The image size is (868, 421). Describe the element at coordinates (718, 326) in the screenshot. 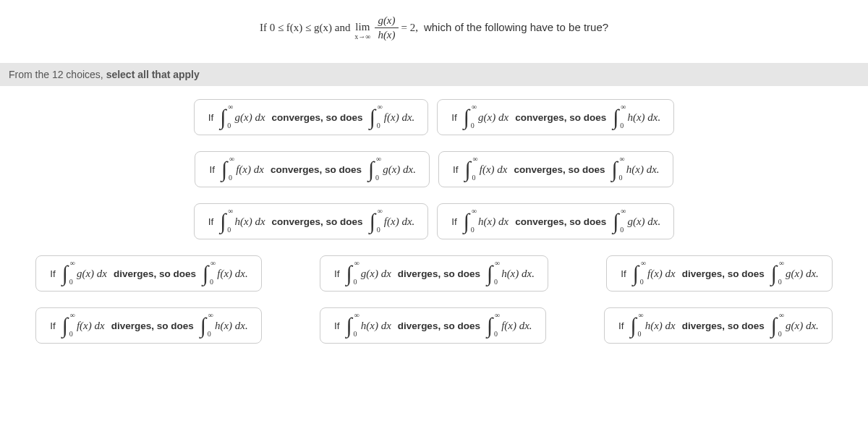

I see `choice-h-div-g: If ∫∞0 h(x) dx diverges, so does ∫∞0 g(x…` at that location.